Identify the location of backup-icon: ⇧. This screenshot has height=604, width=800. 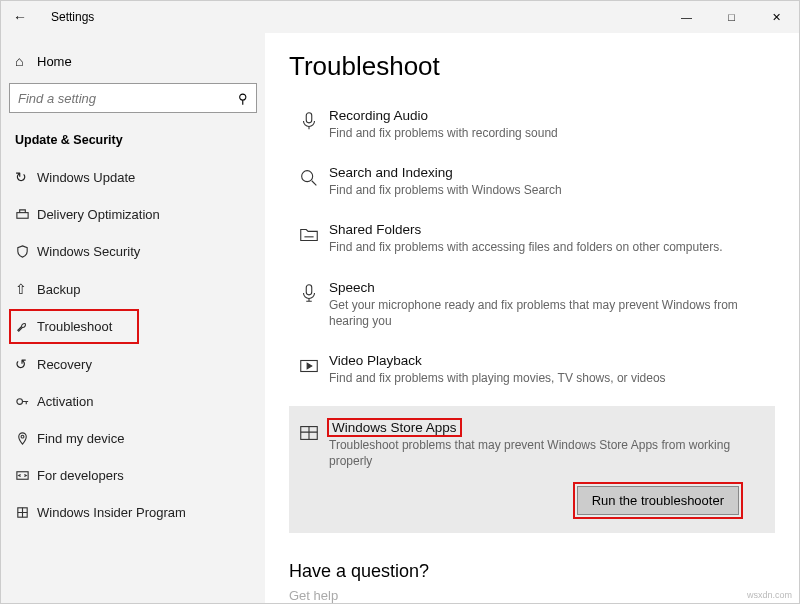
(26, 289).